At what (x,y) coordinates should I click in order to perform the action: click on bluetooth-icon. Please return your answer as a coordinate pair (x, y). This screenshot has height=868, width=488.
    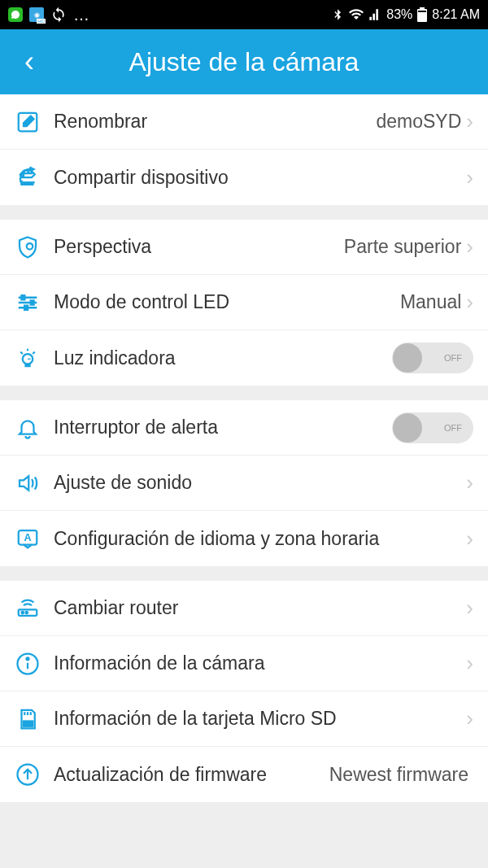
    Looking at the image, I should click on (338, 15).